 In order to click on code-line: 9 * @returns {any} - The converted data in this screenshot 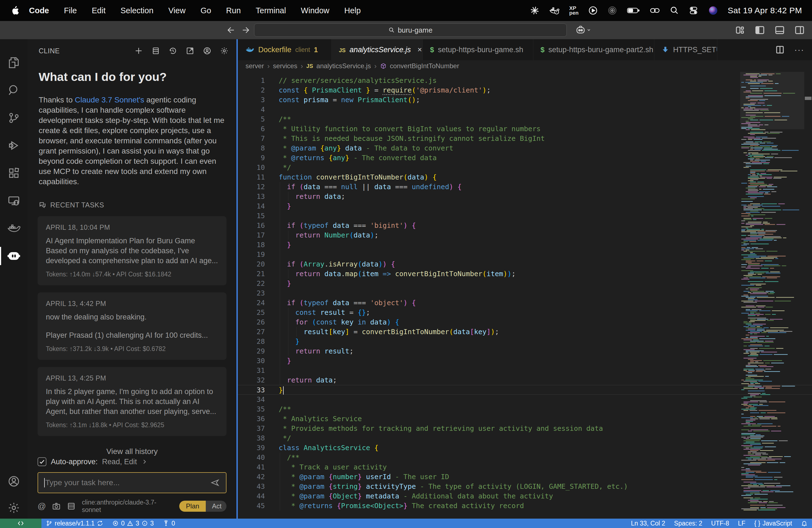, I will do `click(525, 158)`.